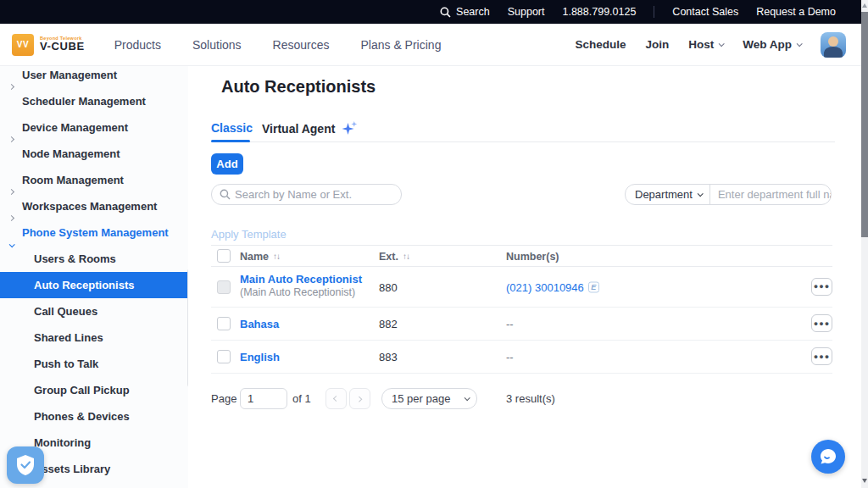 Image resolution: width=868 pixels, height=488 pixels. I want to click on topbar-divider, so click(654, 12).